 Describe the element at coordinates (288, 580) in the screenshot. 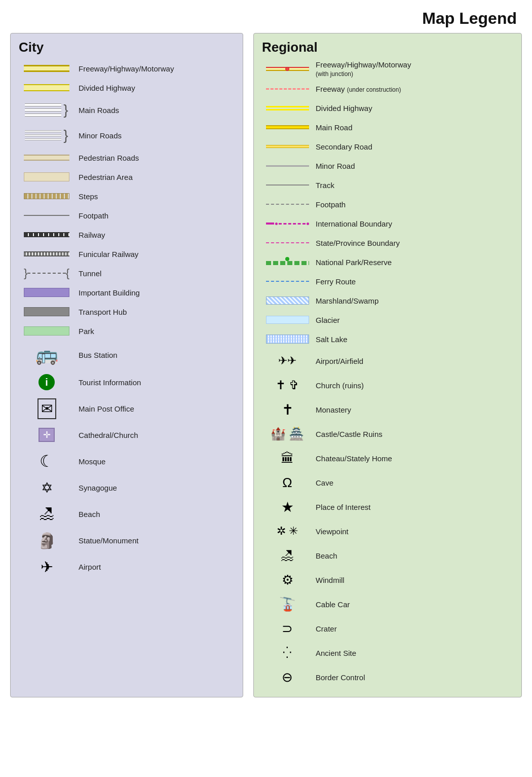

I see `windmill-icon: ⚙` at that location.